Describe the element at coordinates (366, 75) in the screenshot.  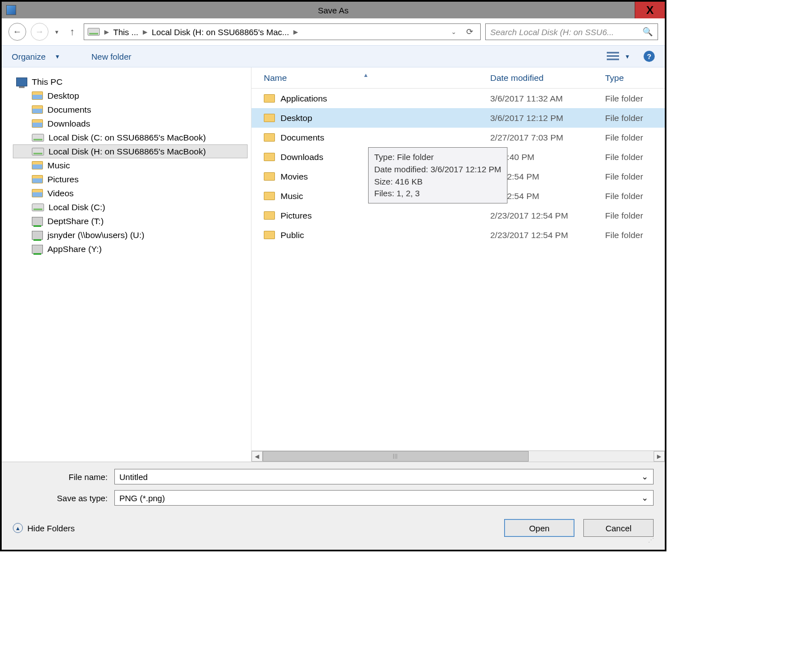
I see `sort-indicator-icon: ▲` at that location.